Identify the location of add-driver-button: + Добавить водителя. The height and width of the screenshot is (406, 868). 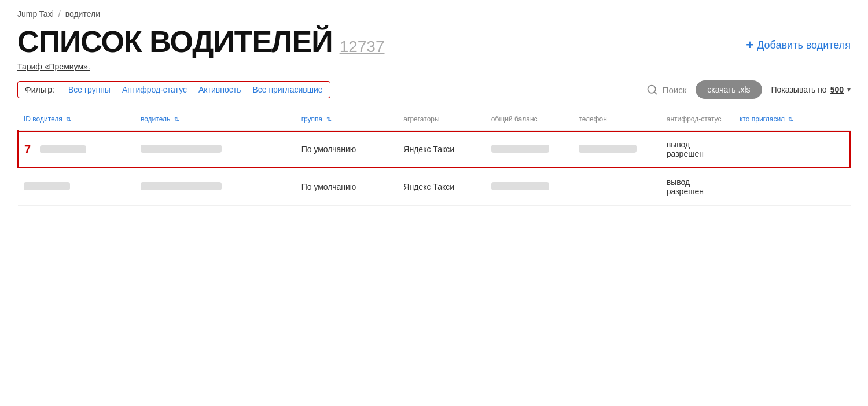
(799, 48).